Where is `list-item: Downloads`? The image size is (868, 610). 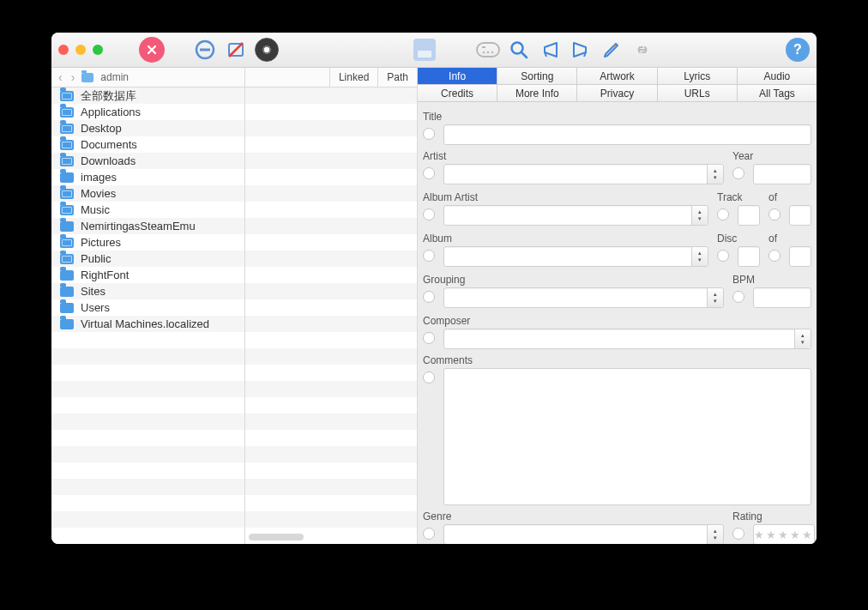 list-item: Downloads is located at coordinates (148, 161).